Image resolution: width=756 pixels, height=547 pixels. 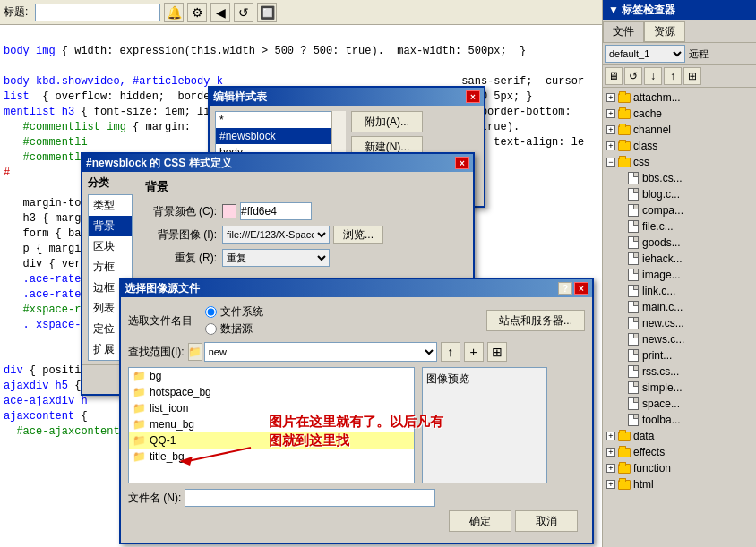 I want to click on css-list-item-star: *, so click(x=273, y=120).